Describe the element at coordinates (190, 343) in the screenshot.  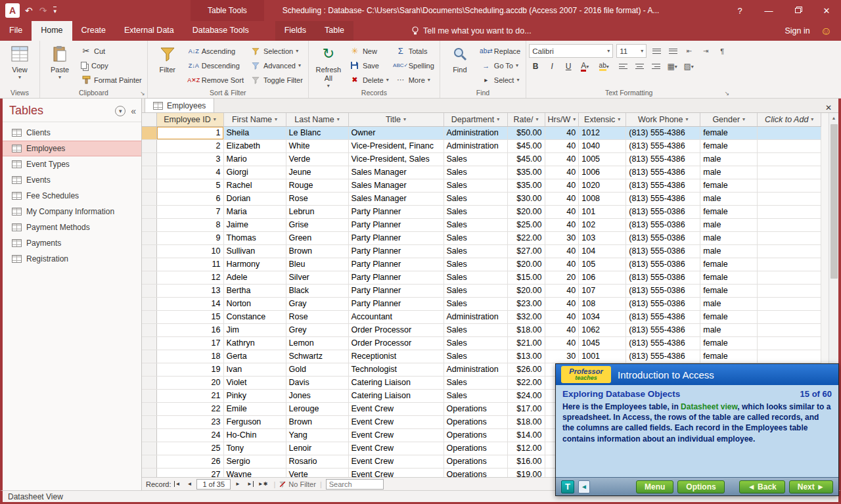
I see `cell-id: 17` at that location.